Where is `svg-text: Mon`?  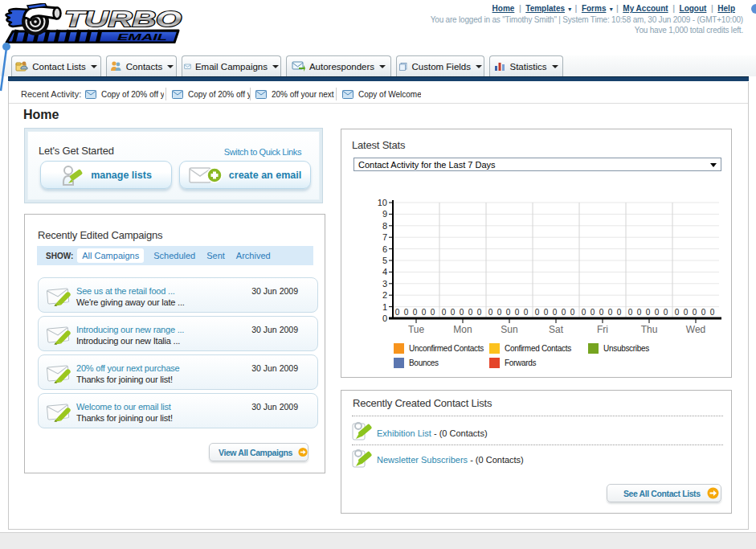
svg-text: Mon is located at coordinates (463, 330).